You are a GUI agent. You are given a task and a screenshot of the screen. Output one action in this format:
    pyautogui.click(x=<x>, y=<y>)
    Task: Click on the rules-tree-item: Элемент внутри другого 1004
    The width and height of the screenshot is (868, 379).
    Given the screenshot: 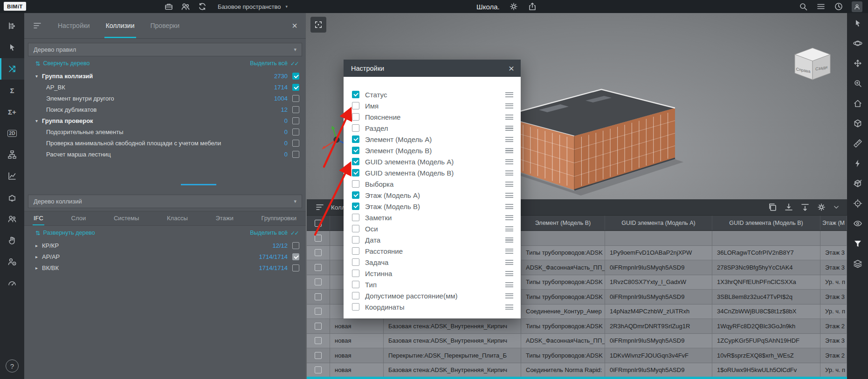 What is the action you would take?
    pyautogui.click(x=165, y=98)
    